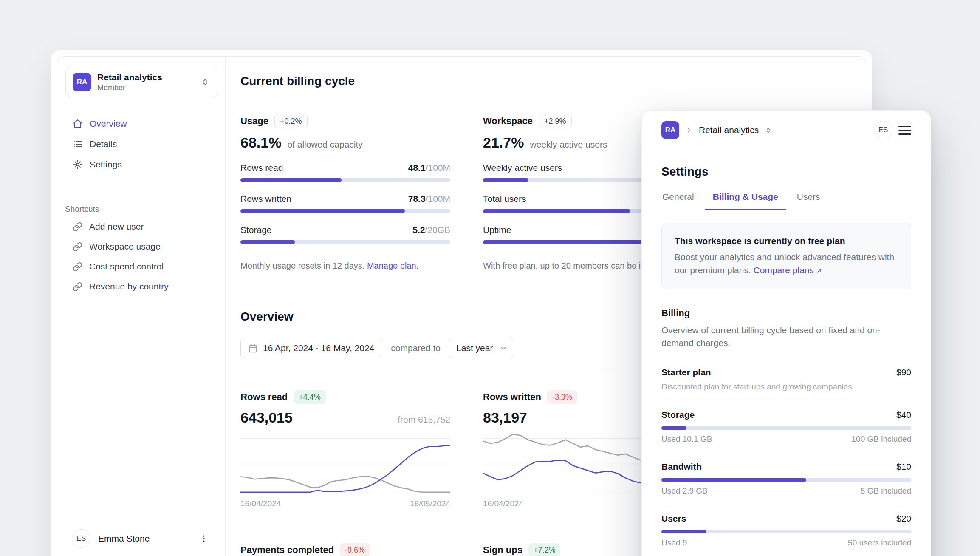 The image size is (980, 556). I want to click on meter-rows-read: Rows read 48.1/100M, so click(345, 172).